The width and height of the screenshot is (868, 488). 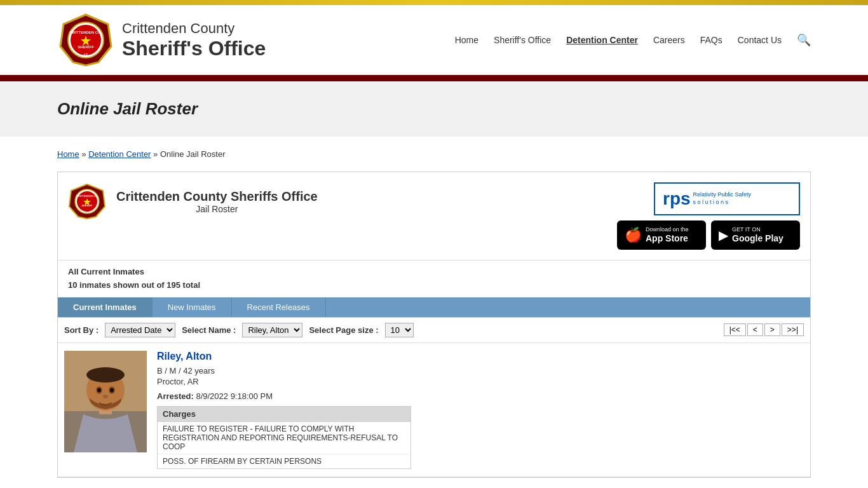 What do you see at coordinates (208, 330) in the screenshot?
I see `name-label: Select Name :` at bounding box center [208, 330].